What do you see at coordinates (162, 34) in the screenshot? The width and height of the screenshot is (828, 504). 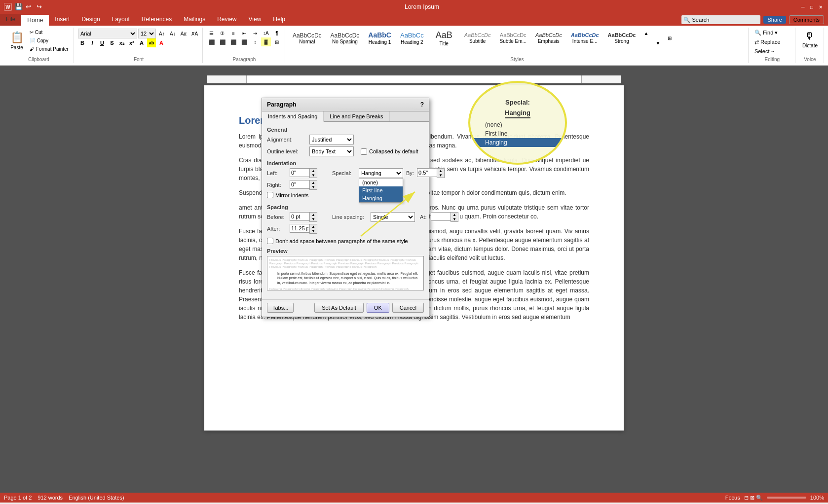 I see `font-grow-btn: A↑` at bounding box center [162, 34].